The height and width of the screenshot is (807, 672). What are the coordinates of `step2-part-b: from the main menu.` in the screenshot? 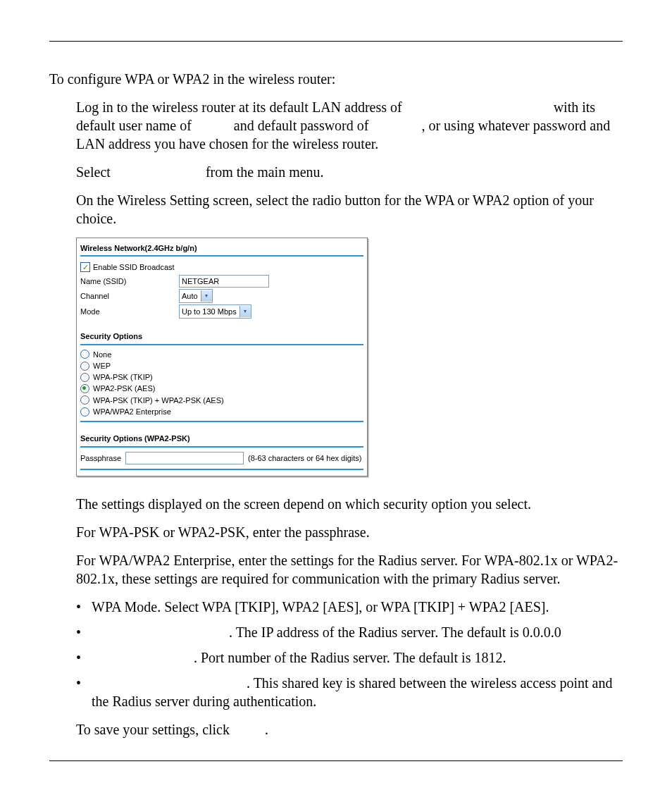 It's located at (265, 172).